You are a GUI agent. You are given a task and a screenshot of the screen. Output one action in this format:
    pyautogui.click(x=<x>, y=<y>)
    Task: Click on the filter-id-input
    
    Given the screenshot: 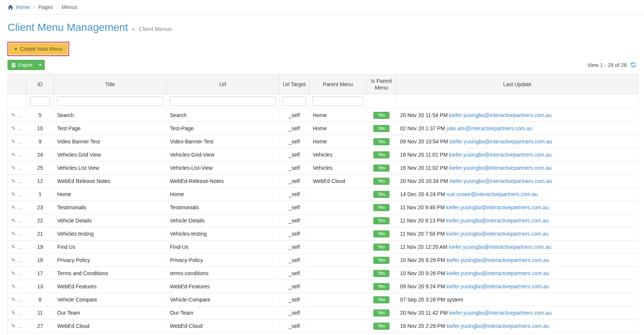 What is the action you would take?
    pyautogui.click(x=40, y=101)
    